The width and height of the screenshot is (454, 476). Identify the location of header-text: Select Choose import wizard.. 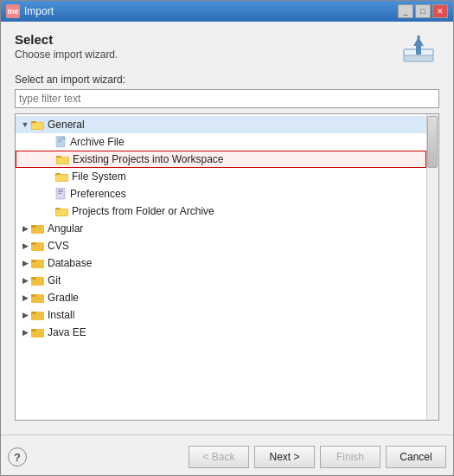
(66, 47).